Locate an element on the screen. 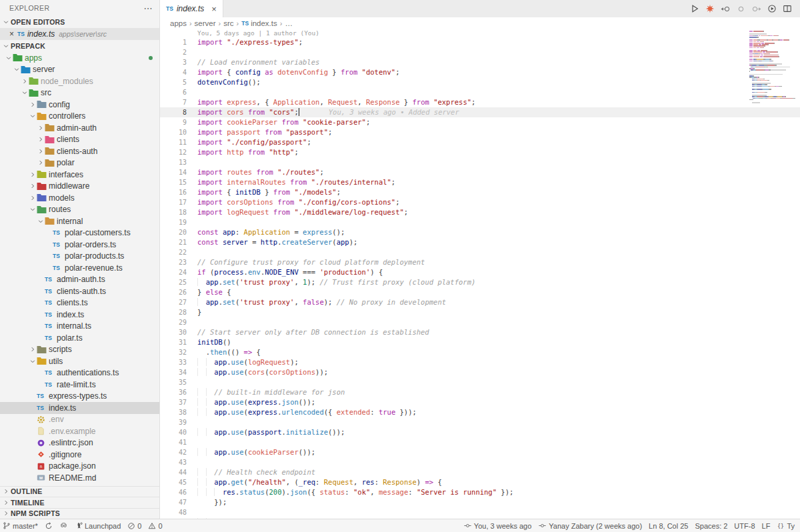 The height and width of the screenshot is (532, 800). code-line-48: 48 is located at coordinates (480, 512).